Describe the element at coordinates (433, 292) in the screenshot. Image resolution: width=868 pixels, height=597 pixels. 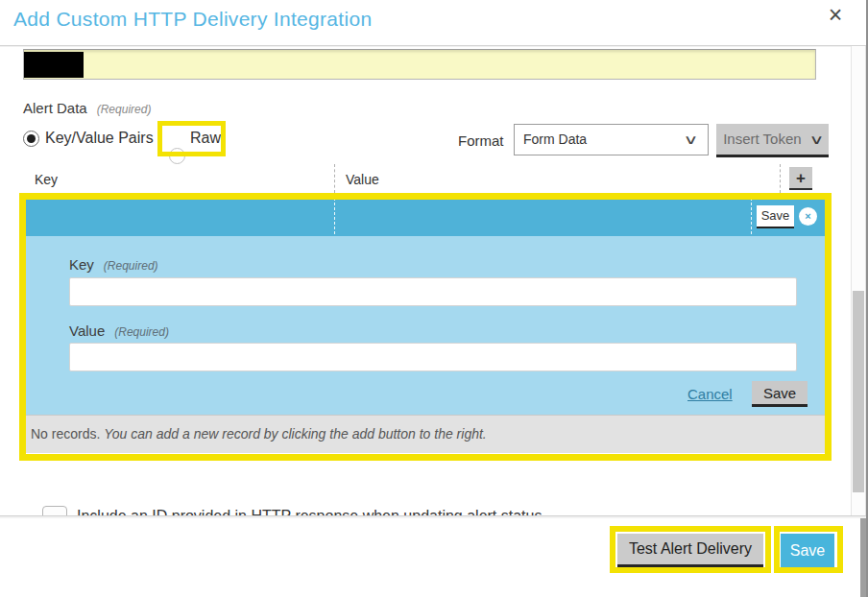
I see `key-input` at that location.